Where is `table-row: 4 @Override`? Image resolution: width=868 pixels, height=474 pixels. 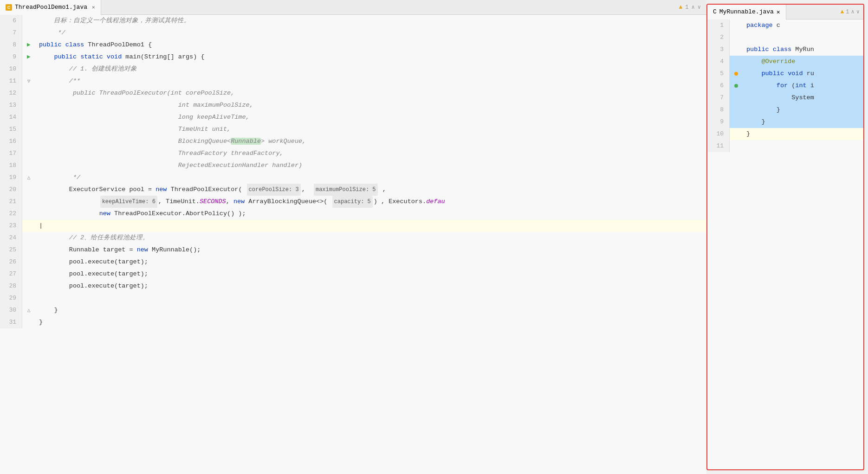 table-row: 4 @Override is located at coordinates (785, 62).